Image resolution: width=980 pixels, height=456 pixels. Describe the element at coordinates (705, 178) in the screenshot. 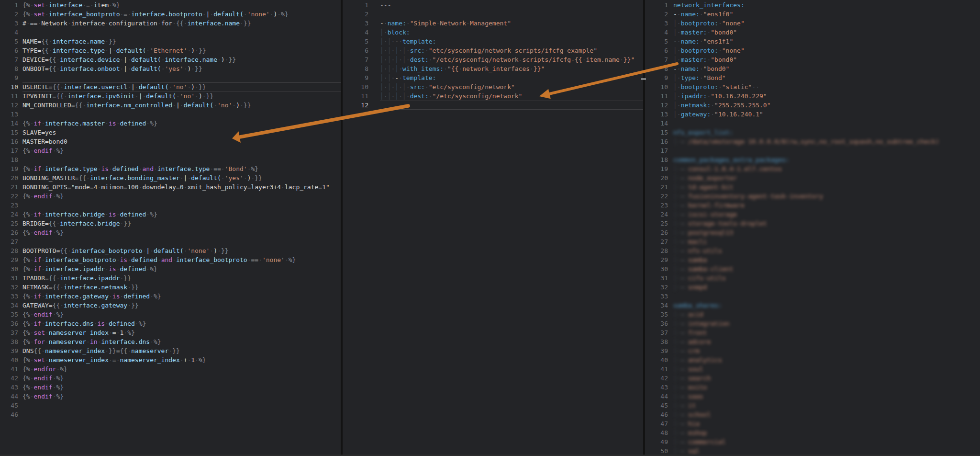

I see `code-line: │·-·node_exporter` at that location.